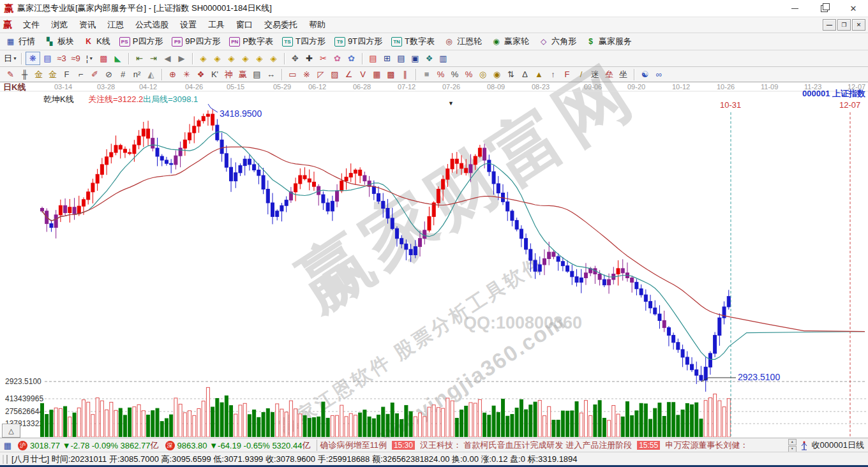  I want to click on h-measure-tool-icon: ↔, so click(271, 74).